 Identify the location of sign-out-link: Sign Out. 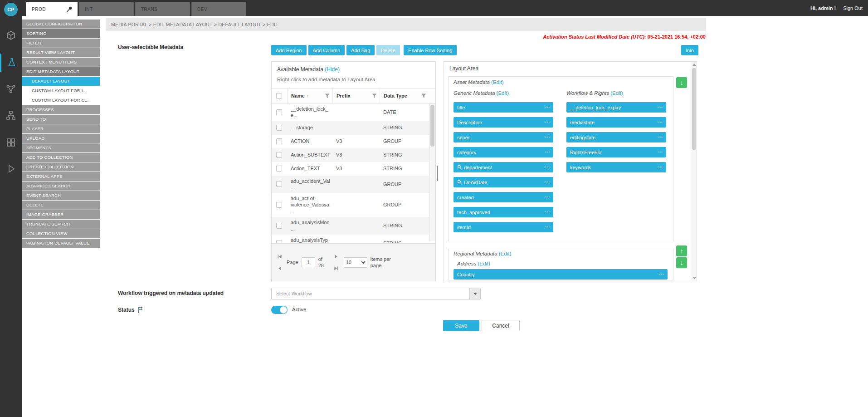
(853, 8).